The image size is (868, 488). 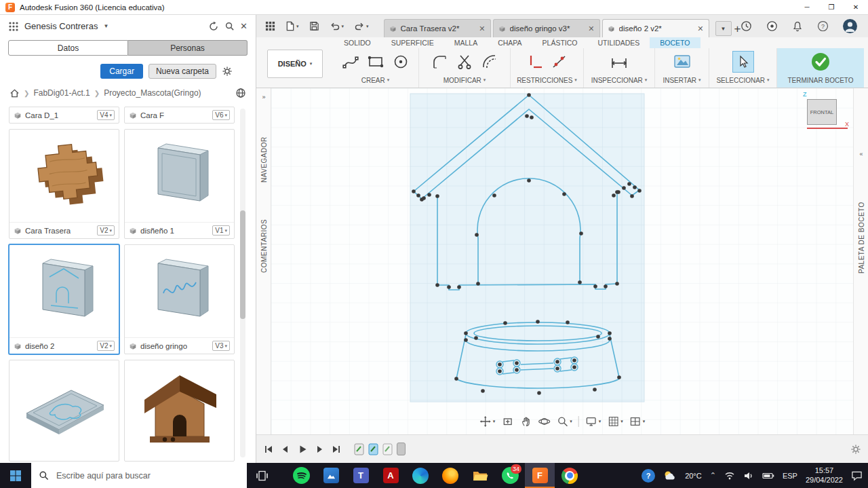 What do you see at coordinates (221, 115) in the screenshot?
I see `version-dropdown: V6` at bounding box center [221, 115].